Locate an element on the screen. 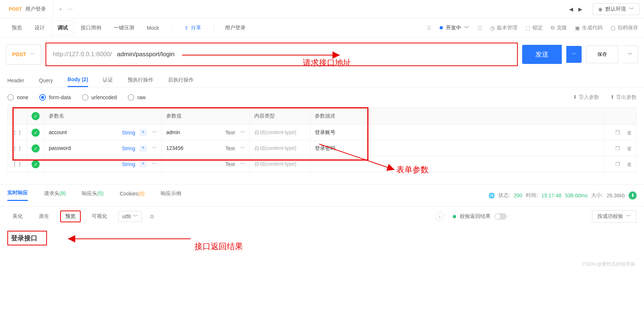 This screenshot has height=309, width=644. list-icon: ☲ is located at coordinates (480, 28).